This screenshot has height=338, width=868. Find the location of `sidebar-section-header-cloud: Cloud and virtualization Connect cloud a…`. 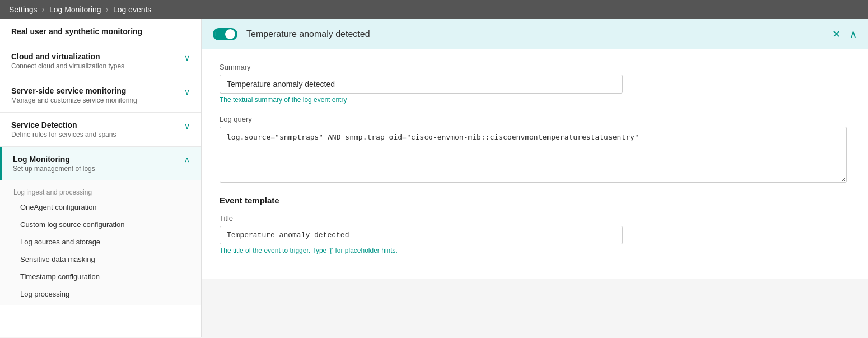

sidebar-section-header-cloud: Cloud and virtualization Connect cloud a… is located at coordinates (101, 61).